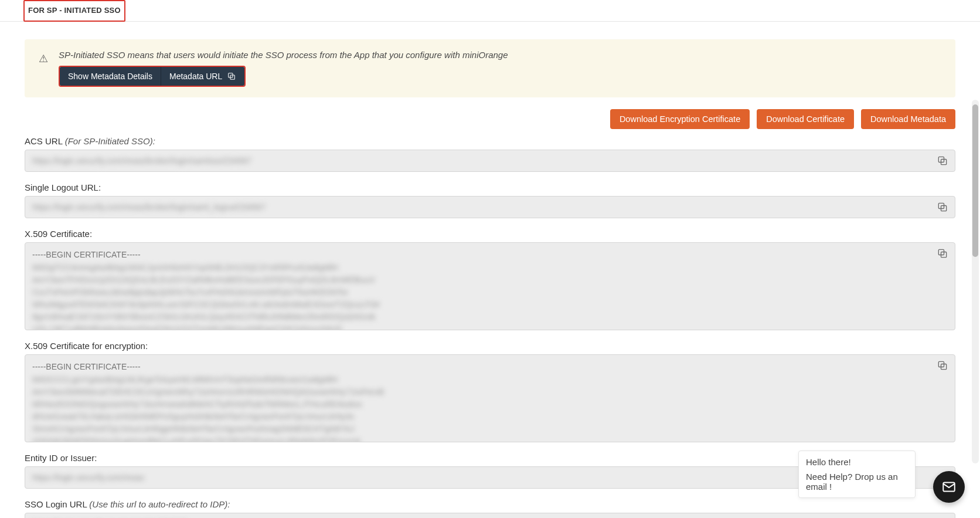 The width and height of the screenshot is (980, 518). I want to click on single-logout-url-label: Single Logout URL:, so click(490, 188).